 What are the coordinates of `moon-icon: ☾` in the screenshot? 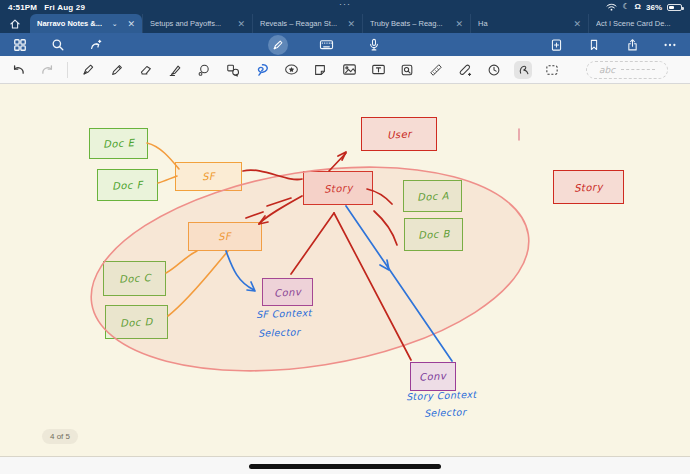 It's located at (626, 7).